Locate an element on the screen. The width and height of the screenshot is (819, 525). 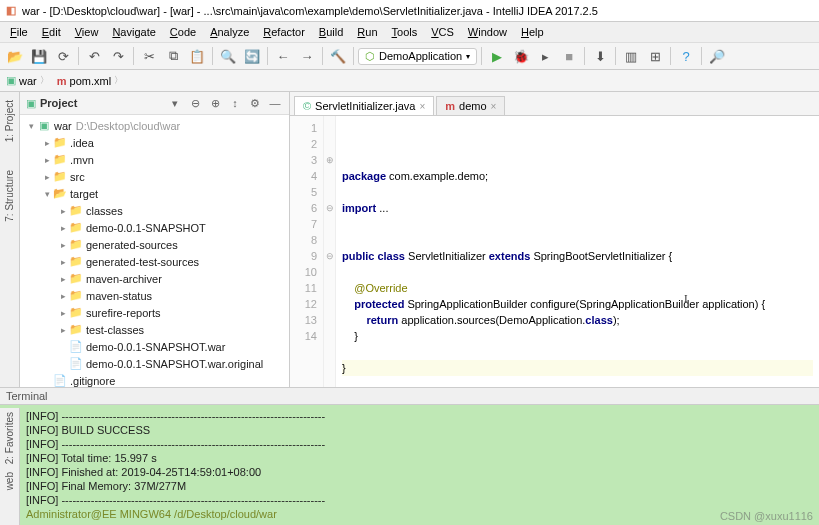
code-line: return application.sources(DemoApplicati… is located at coordinates (578, 320).